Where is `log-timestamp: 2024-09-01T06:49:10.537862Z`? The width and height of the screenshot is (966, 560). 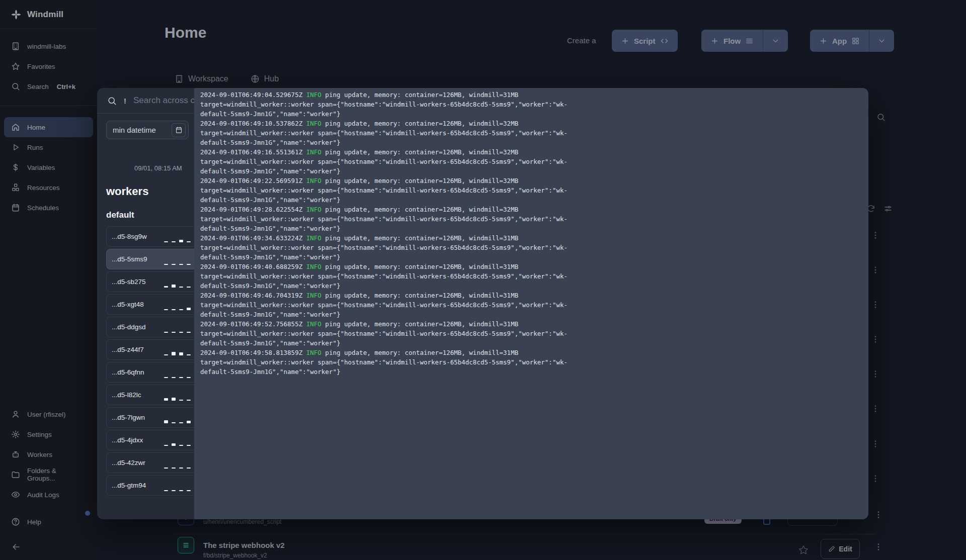
log-timestamp: 2024-09-01T06:49:10.537862Z is located at coordinates (252, 124).